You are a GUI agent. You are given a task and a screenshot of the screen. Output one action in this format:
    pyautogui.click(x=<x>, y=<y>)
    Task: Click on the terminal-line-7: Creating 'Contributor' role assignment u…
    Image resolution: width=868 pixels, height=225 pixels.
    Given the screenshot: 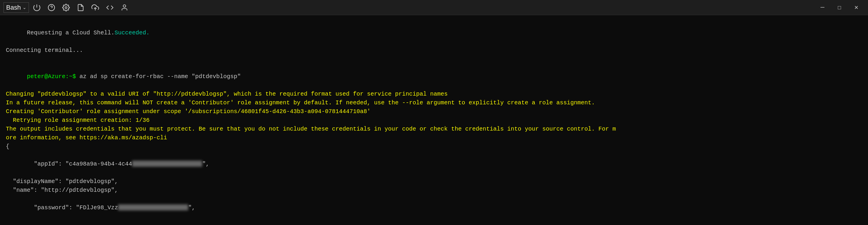 What is the action you would take?
    pyautogui.click(x=434, y=112)
    